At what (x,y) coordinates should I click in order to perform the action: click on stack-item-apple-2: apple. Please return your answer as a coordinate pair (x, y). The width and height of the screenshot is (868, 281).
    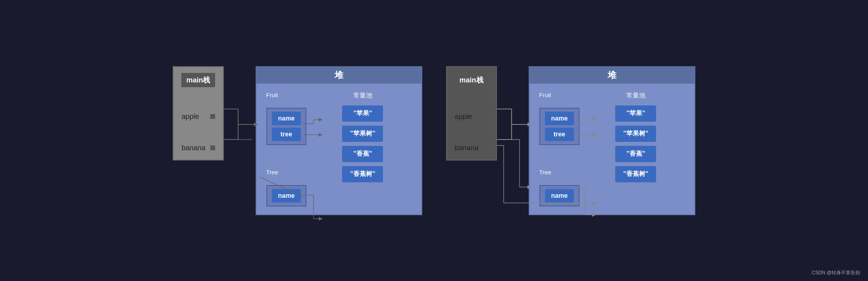
    Looking at the image, I should click on (472, 117).